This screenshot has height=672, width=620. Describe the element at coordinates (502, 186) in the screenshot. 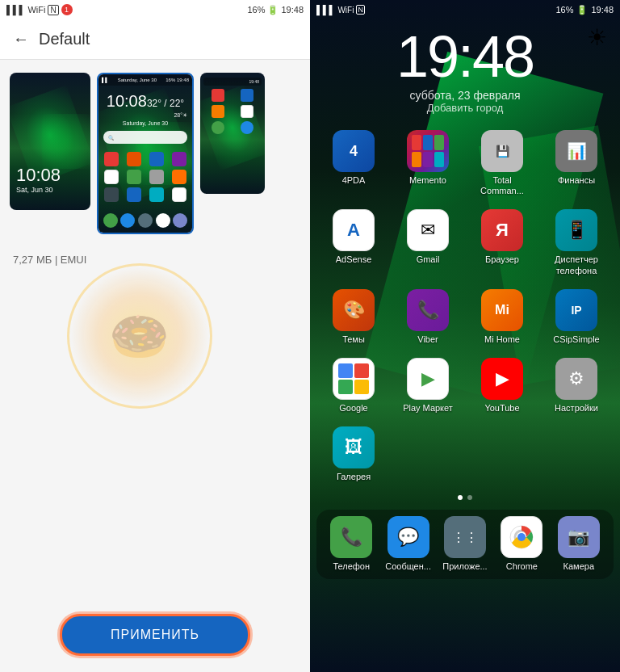

I see `app-label-total: Total Comman...` at that location.